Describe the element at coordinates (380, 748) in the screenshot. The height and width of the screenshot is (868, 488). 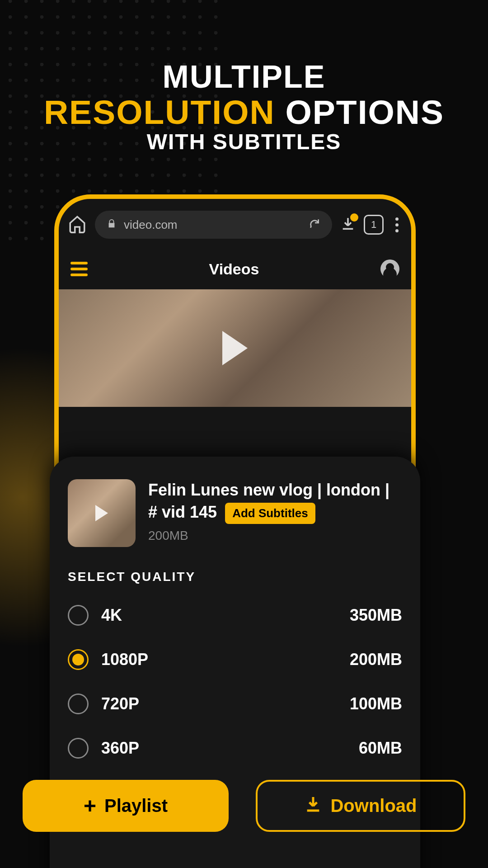
I see `quality-size: 60MB` at that location.